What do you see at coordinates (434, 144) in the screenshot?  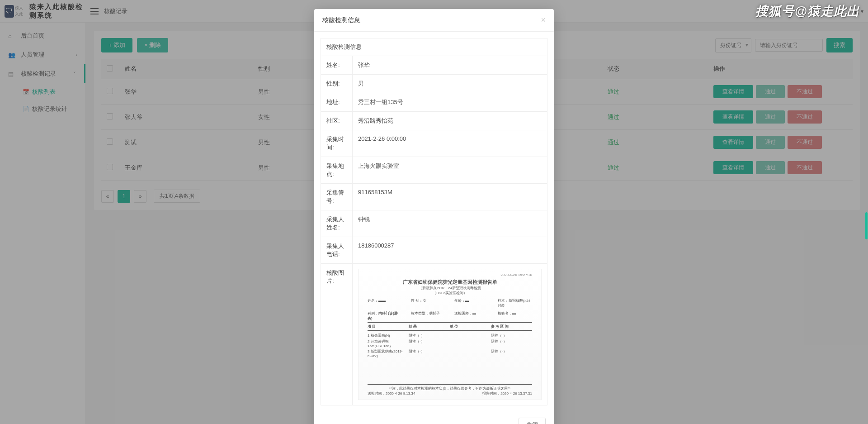 I see `detail-row: 采集时间: 2021-2-26 0:00:00` at bounding box center [434, 144].